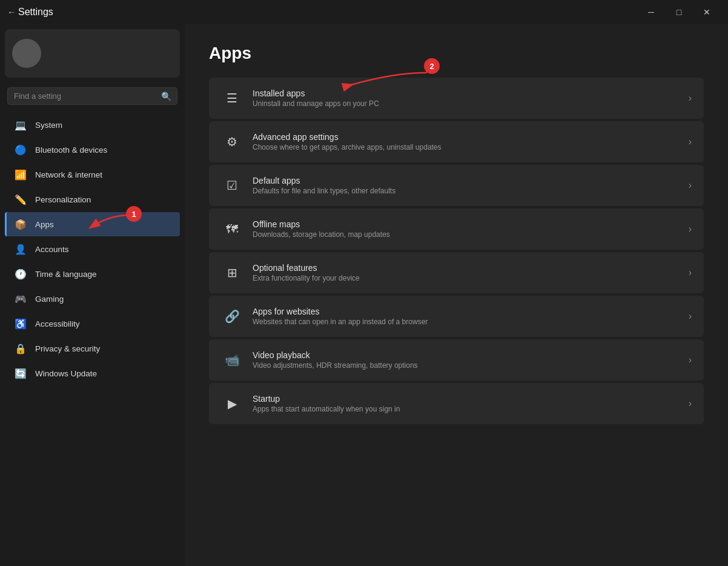 The image size is (728, 566). Describe the element at coordinates (466, 147) in the screenshot. I see `settings-desc-advanced-app-settings: Choose where to get apps, archive apps, …` at that location.